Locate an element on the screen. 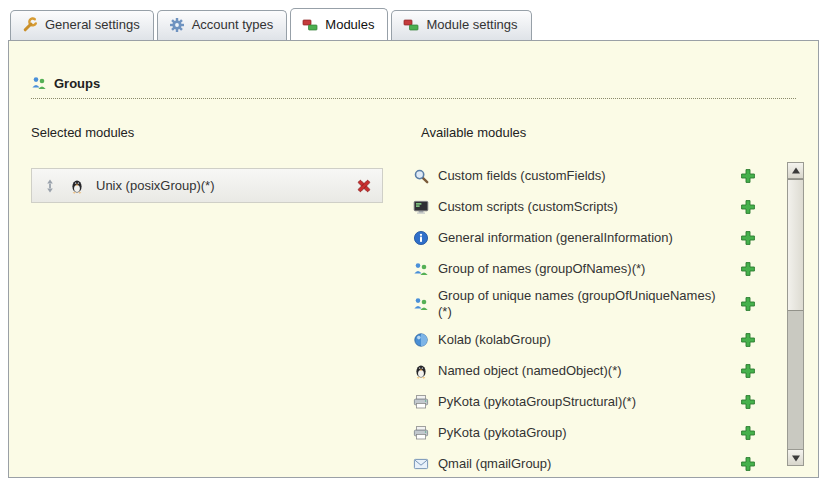 The height and width of the screenshot is (486, 827). tab-label: Module settings is located at coordinates (472, 25).